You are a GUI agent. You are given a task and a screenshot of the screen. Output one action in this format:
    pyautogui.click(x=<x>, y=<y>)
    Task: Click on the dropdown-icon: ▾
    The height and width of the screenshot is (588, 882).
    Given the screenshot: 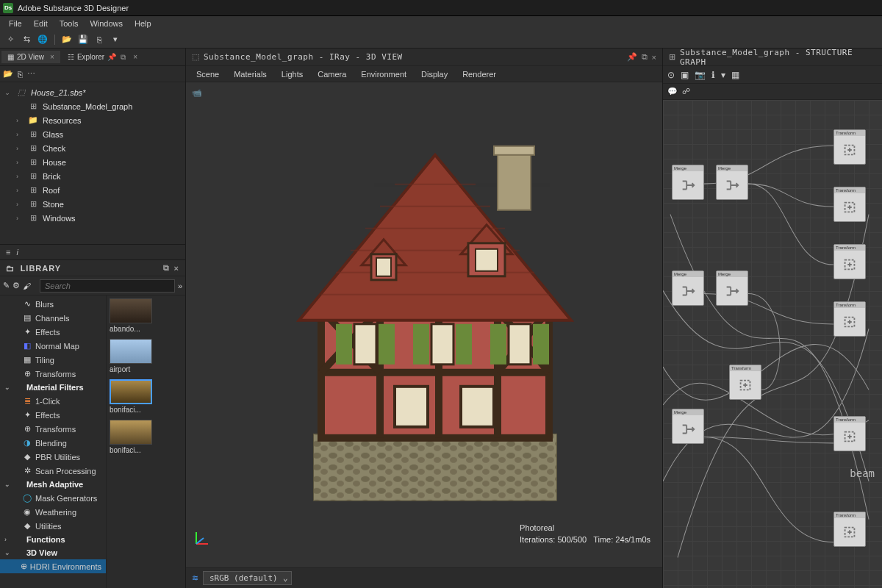 What is the action you would take?
    pyautogui.click(x=115, y=40)
    